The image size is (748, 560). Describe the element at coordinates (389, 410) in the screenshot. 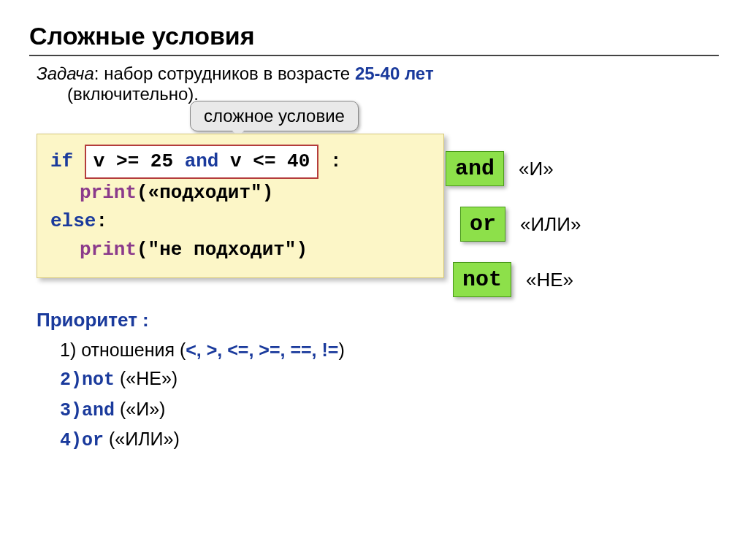

I see `priority-item-3: 3)and («И»)` at that location.